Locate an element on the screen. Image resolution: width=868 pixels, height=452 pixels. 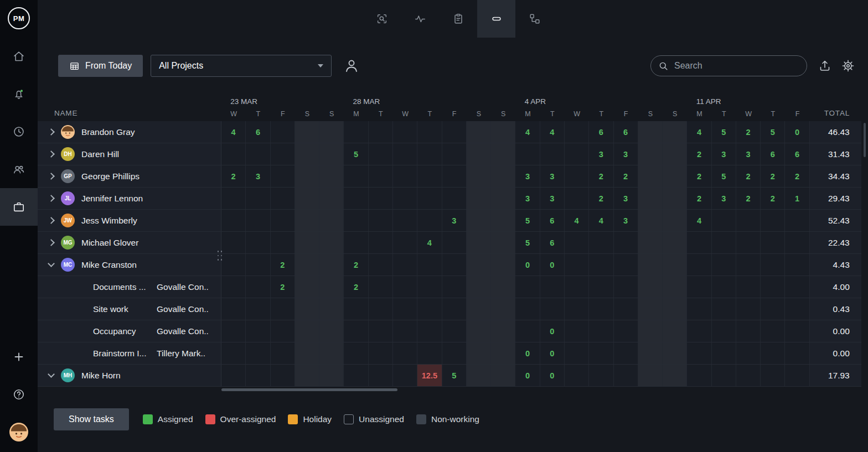
row-name-cell: JWJess Wimberly is located at coordinates (130, 220).